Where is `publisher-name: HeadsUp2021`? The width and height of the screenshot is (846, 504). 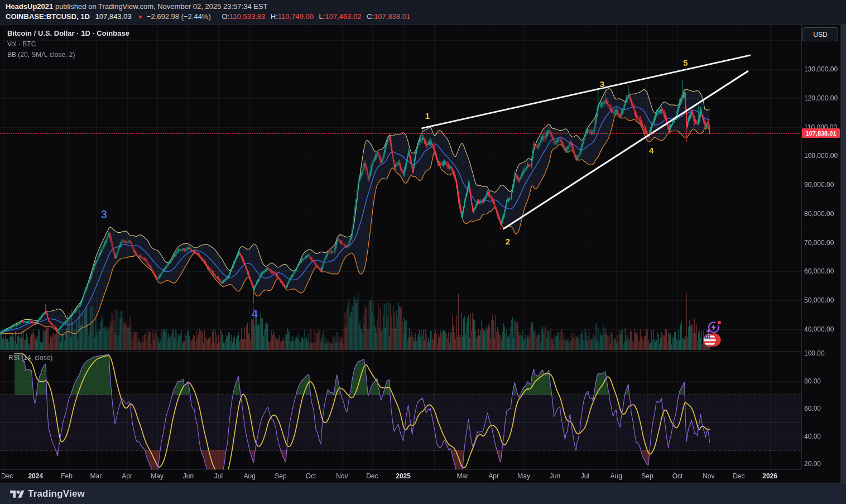
publisher-name: HeadsUp2021 is located at coordinates (29, 7).